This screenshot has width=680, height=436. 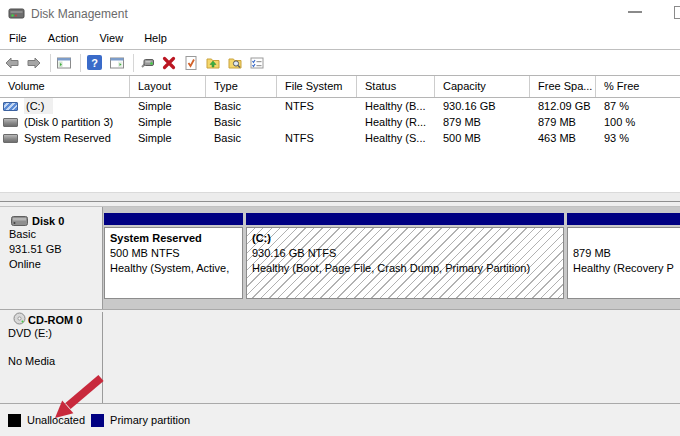 I want to click on show-action-pane-icon, so click(x=117, y=63).